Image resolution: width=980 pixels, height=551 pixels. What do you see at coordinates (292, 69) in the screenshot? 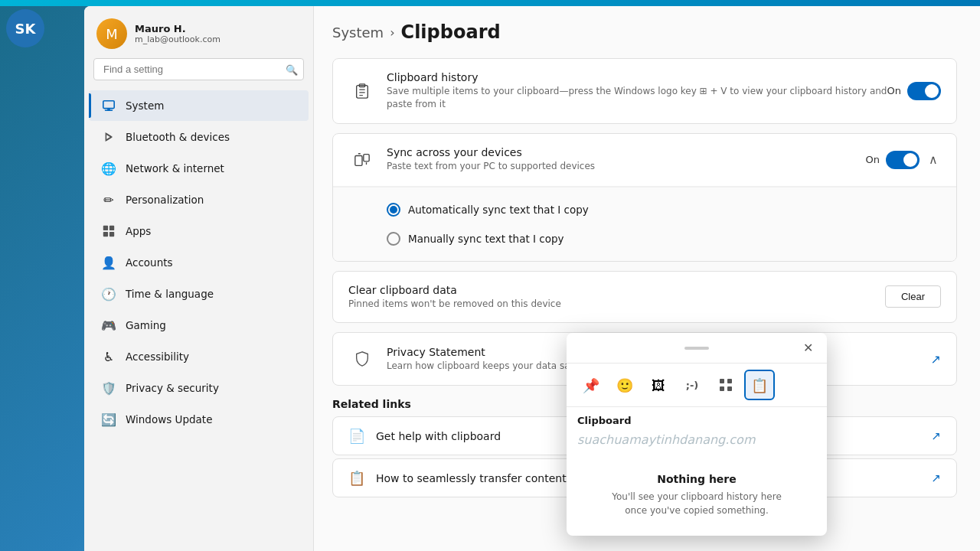
I see `search-icon: 🔍` at bounding box center [292, 69].